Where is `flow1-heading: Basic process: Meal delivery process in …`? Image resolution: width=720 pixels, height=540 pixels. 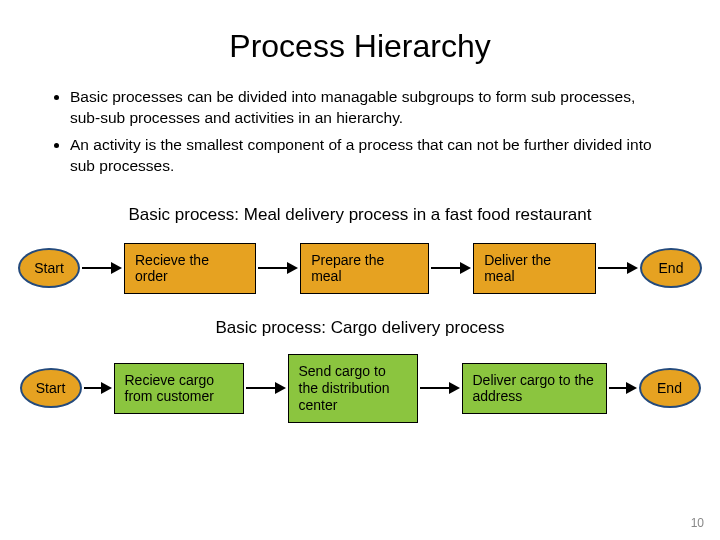
flow1-heading: Basic process: Meal delivery process in … is located at coordinates (360, 215).